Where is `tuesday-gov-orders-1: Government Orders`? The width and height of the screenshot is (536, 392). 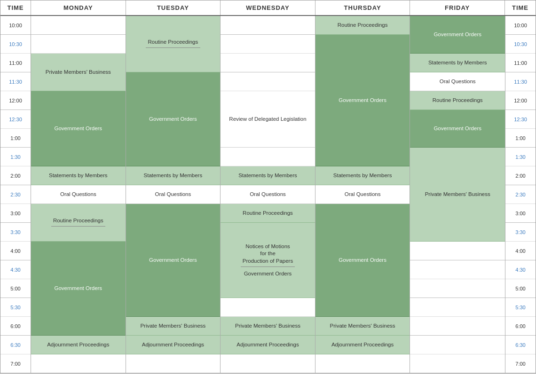 tuesday-gov-orders-1: Government Orders is located at coordinates (173, 119).